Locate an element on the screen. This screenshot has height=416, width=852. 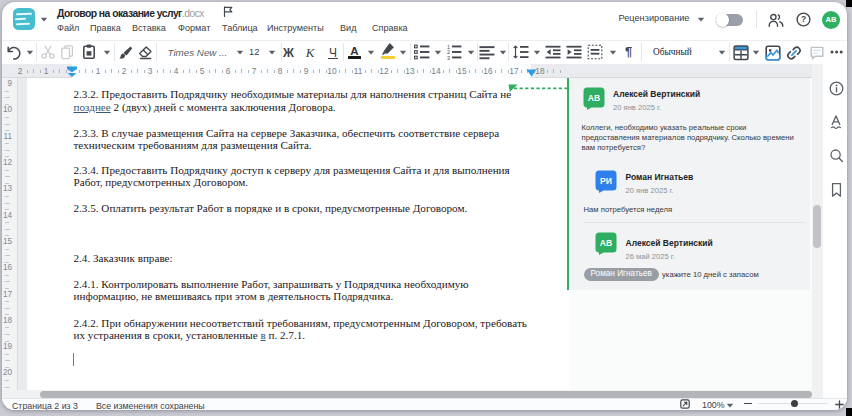
svg-text: РИ is located at coordinates (606, 181).